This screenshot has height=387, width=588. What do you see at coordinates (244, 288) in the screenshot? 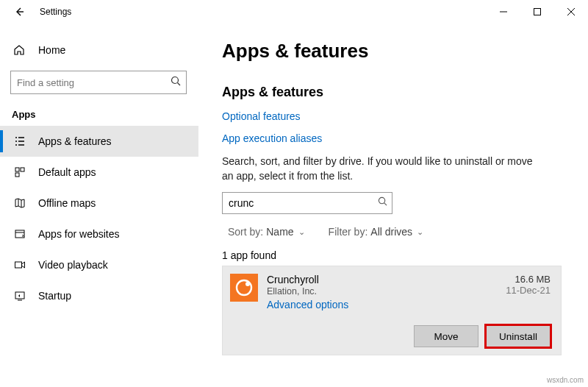
I see `app-icon` at bounding box center [244, 288].